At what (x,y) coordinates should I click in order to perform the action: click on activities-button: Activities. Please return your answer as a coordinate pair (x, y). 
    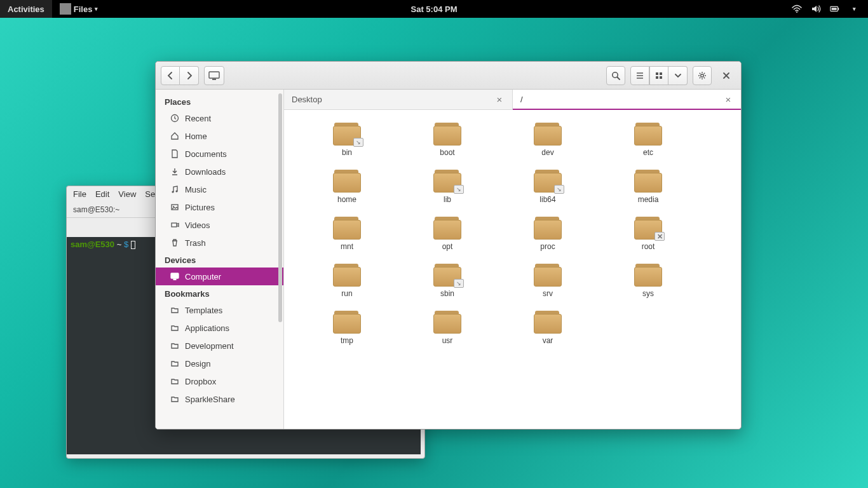
    Looking at the image, I should click on (26, 9).